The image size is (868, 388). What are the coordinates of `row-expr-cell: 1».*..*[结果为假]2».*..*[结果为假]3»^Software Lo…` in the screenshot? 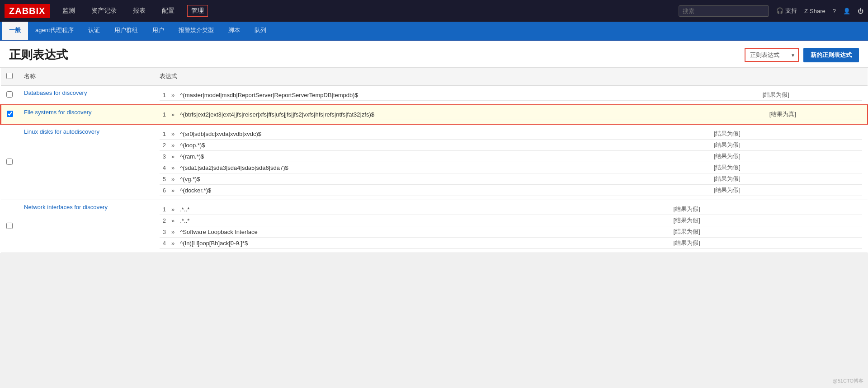 It's located at (511, 227).